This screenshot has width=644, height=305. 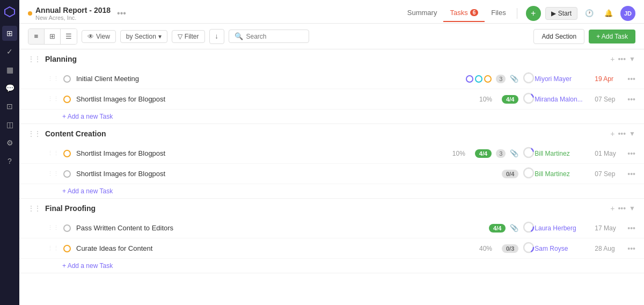 What do you see at coordinates (36, 37) in the screenshot?
I see `list-view-button: ≡` at bounding box center [36, 37].